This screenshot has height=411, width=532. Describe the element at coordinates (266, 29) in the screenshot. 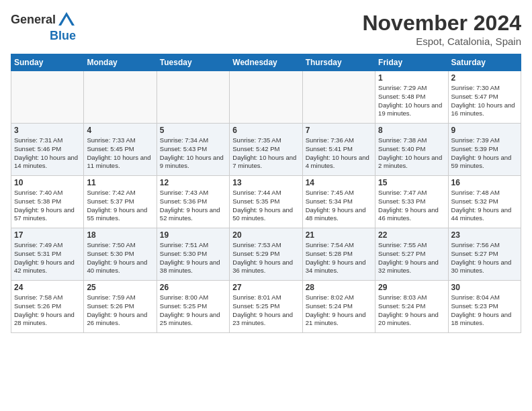

I see `header: General Blue November 2024 Espot, Catalo…` at that location.